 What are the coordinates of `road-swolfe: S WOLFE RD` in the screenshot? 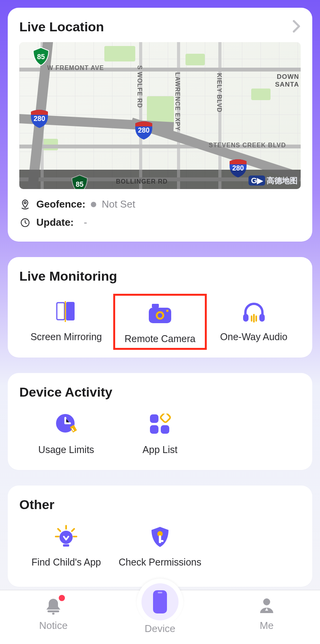 It's located at (140, 87).